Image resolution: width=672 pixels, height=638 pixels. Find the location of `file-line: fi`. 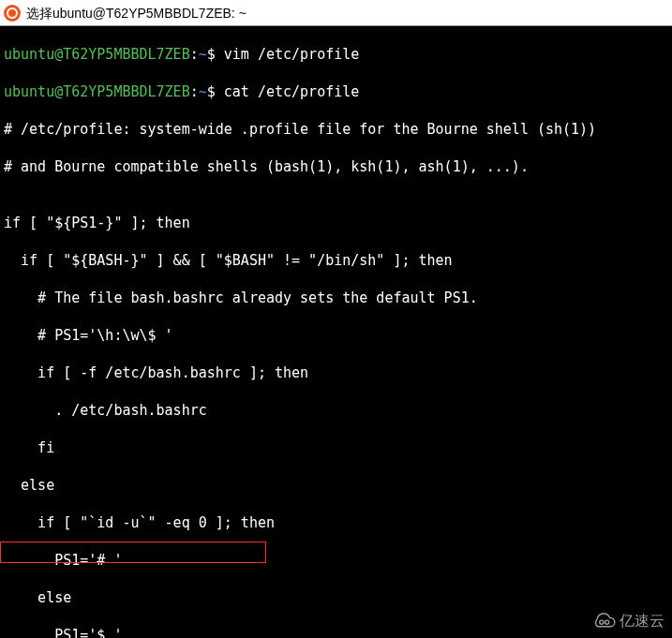

file-line: fi is located at coordinates (336, 448).